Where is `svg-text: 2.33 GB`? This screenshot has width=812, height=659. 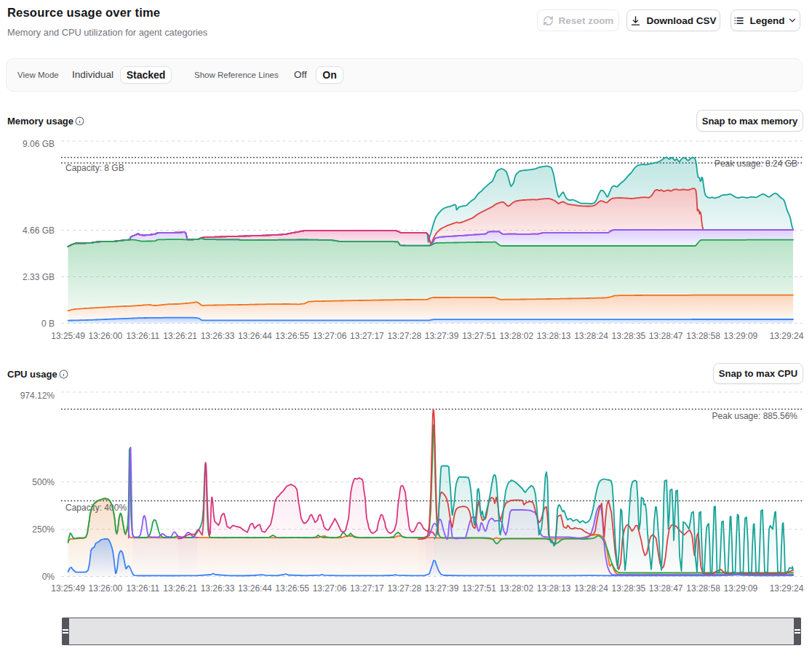 svg-text: 2.33 GB is located at coordinates (39, 277).